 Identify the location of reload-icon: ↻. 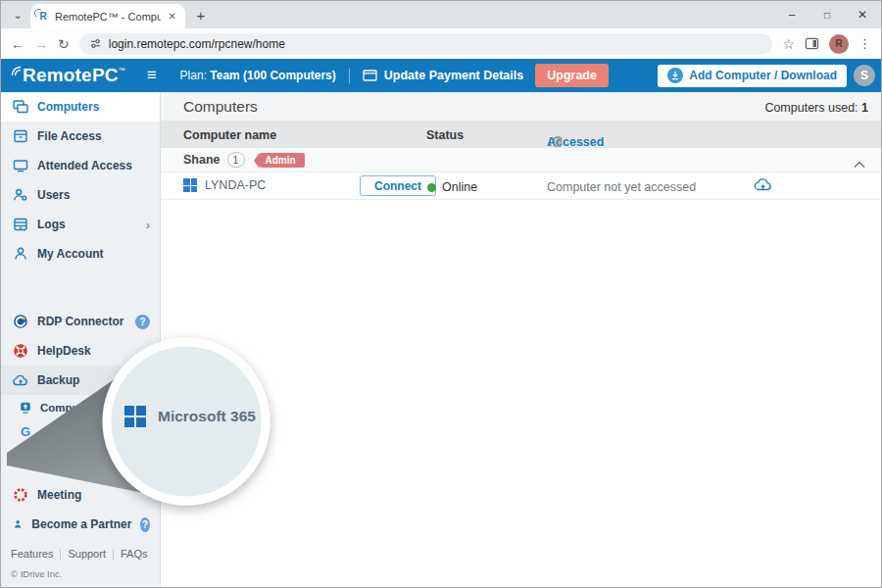
(64, 44).